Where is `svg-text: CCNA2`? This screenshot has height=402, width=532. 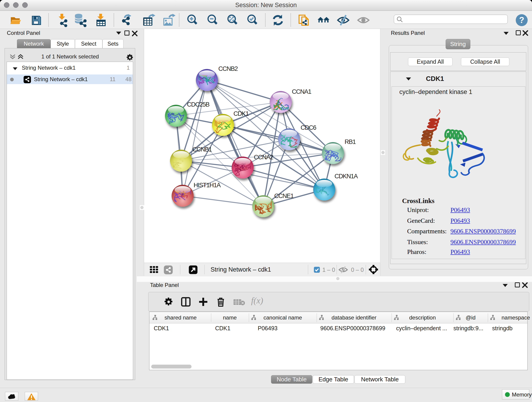
svg-text: CCNA2 is located at coordinates (264, 157).